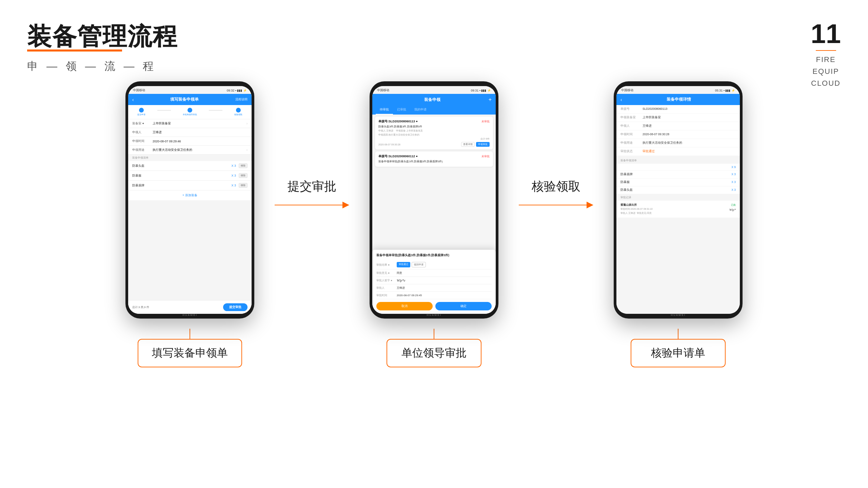 The width and height of the screenshot is (868, 488). Describe the element at coordinates (468, 144) in the screenshot. I see `view-detail-btn: 查看详情` at that location.